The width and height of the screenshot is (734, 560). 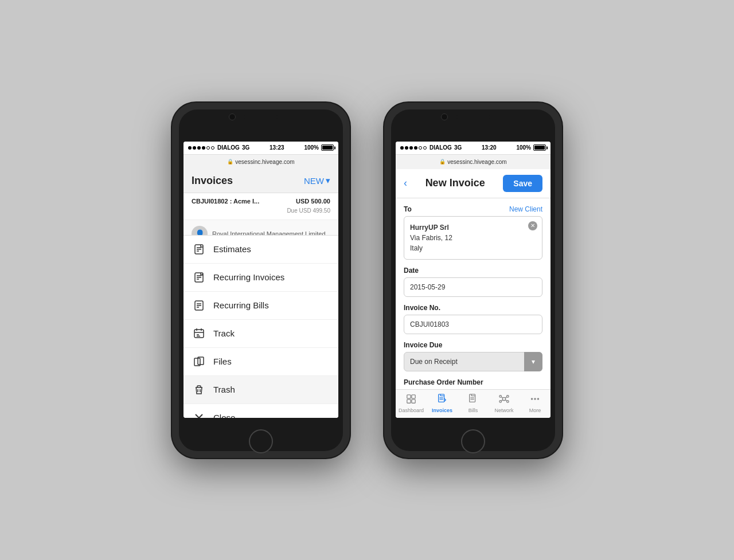 I want to click on clear-client-button: ✕, so click(x=533, y=226).